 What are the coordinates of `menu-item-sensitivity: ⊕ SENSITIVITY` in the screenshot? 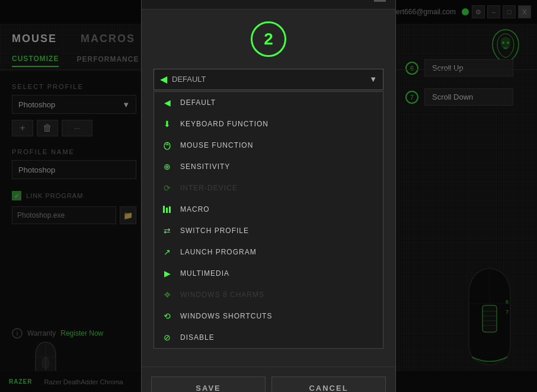 It's located at (268, 167).